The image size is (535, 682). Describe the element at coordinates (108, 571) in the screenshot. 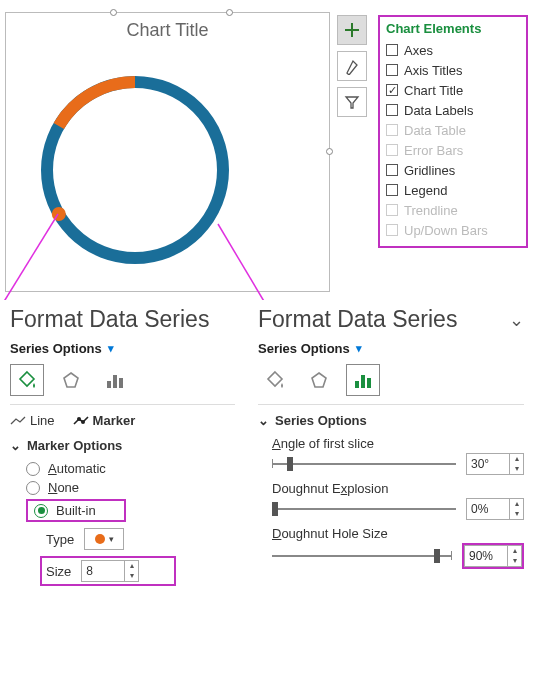

I see `marker-size-field: Size 8 ▴▾` at that location.